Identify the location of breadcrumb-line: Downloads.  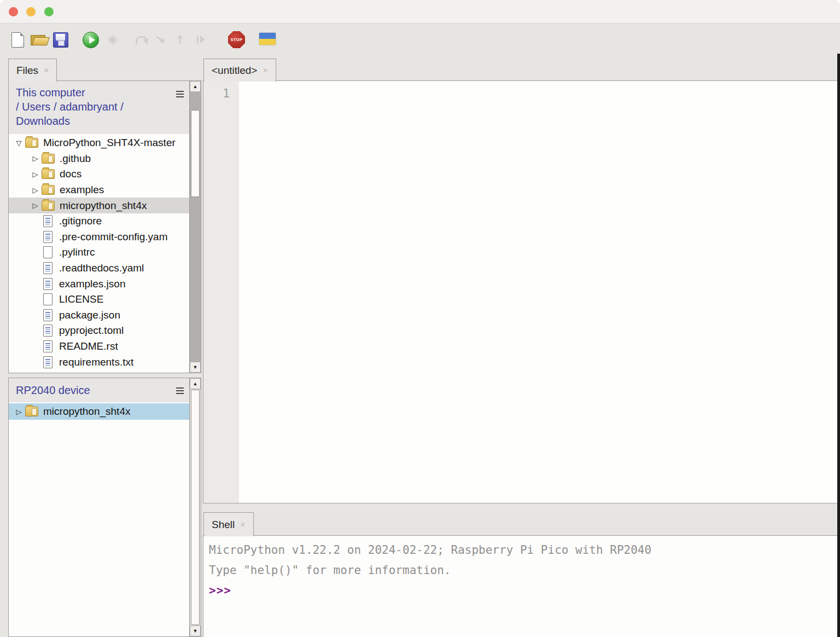
(108, 121).